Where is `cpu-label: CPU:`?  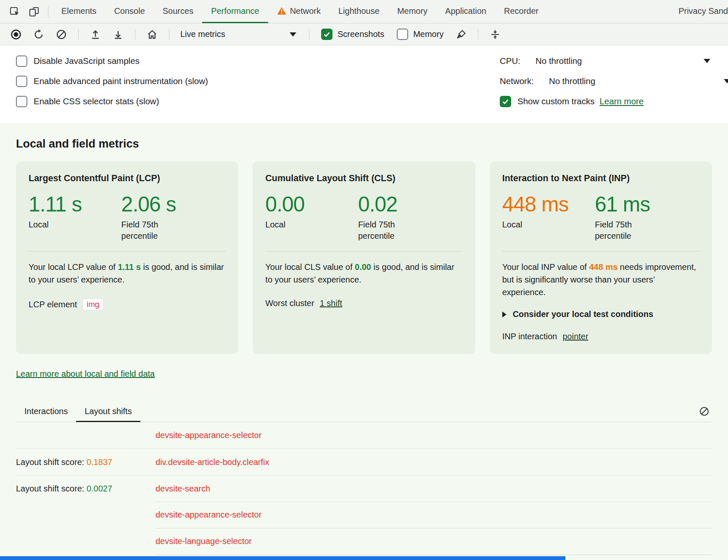
cpu-label: CPU: is located at coordinates (510, 61).